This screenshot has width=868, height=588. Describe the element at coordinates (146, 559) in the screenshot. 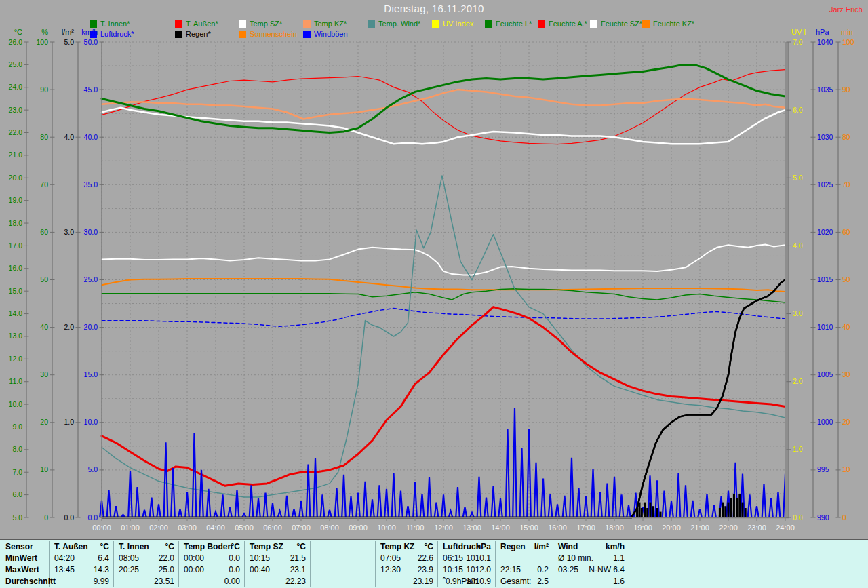

I see `stat-cell: 22.0` at that location.